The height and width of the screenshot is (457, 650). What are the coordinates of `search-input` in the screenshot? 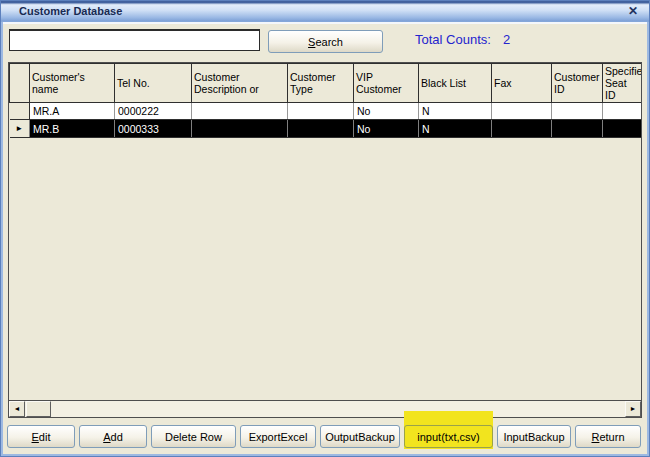 It's located at (134, 40).